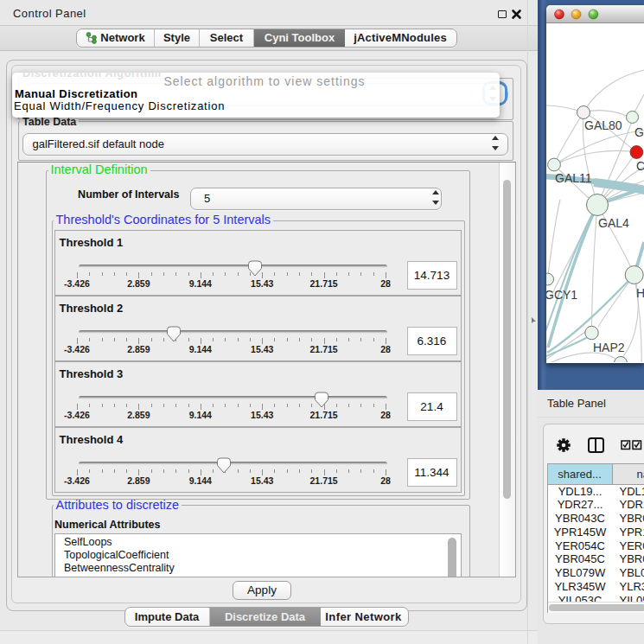  I want to click on svg-text: GAL4, so click(614, 223).